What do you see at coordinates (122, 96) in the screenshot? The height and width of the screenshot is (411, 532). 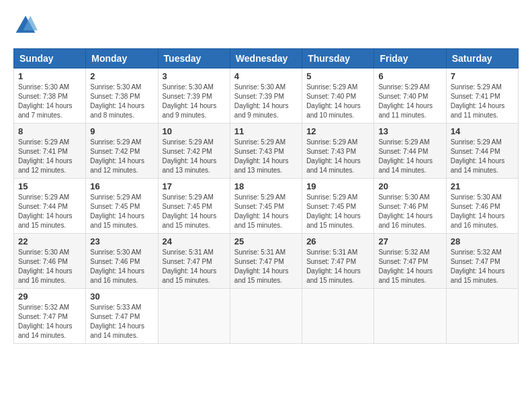 I see `day-cell: 2Sunrise: 5:30 AMSunset: 7:38 PMDaylight…` at bounding box center [122, 96].